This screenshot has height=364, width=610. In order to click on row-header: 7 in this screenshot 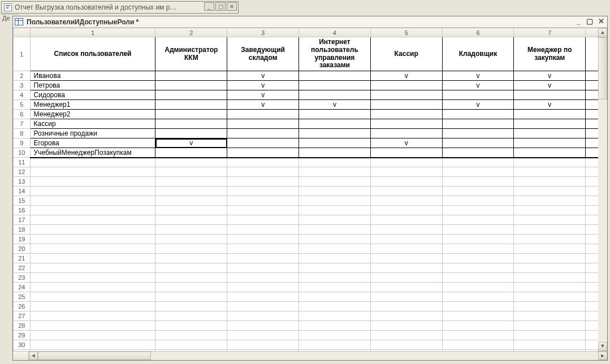, I will do `click(22, 124)`.